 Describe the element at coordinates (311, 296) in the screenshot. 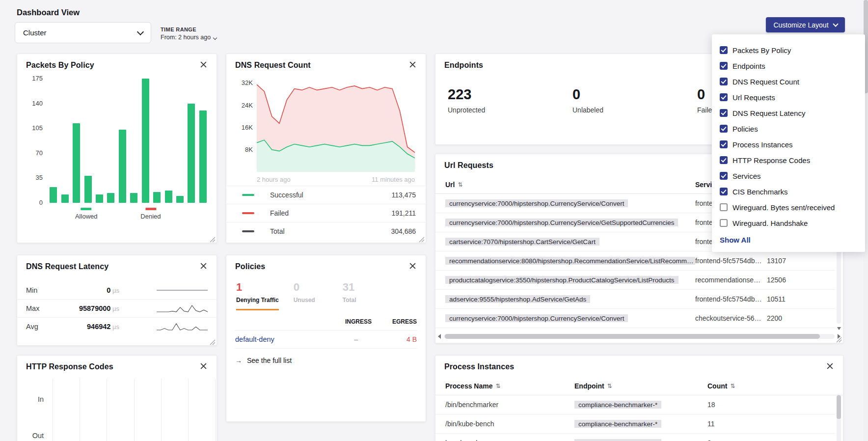

I see `policies-tab-unused: 0Unused` at that location.